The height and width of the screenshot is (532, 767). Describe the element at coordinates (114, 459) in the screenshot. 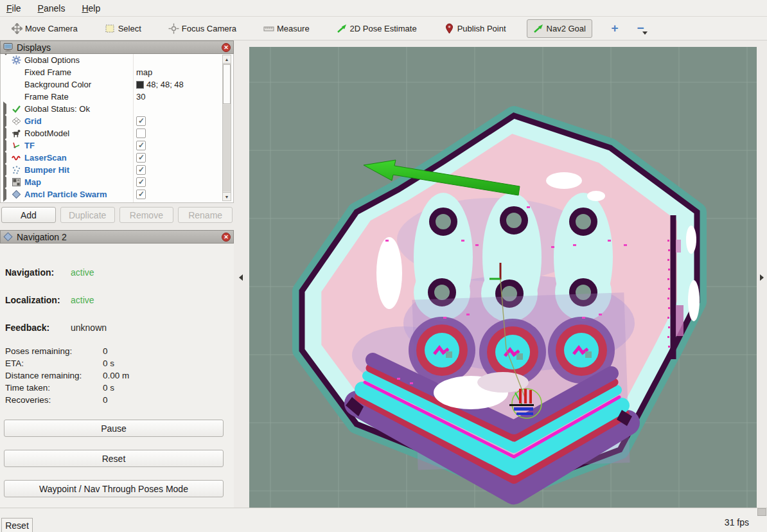

I see `reset-button: Reset` at that location.